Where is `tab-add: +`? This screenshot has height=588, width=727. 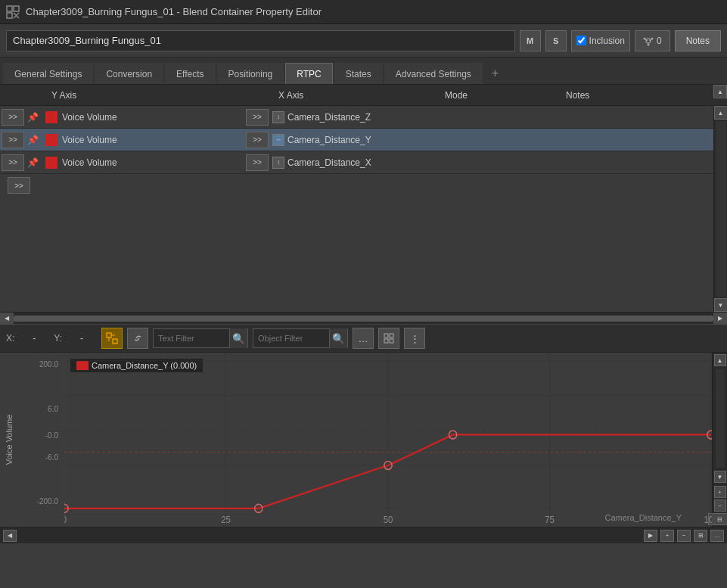 tab-add: + is located at coordinates (495, 73).